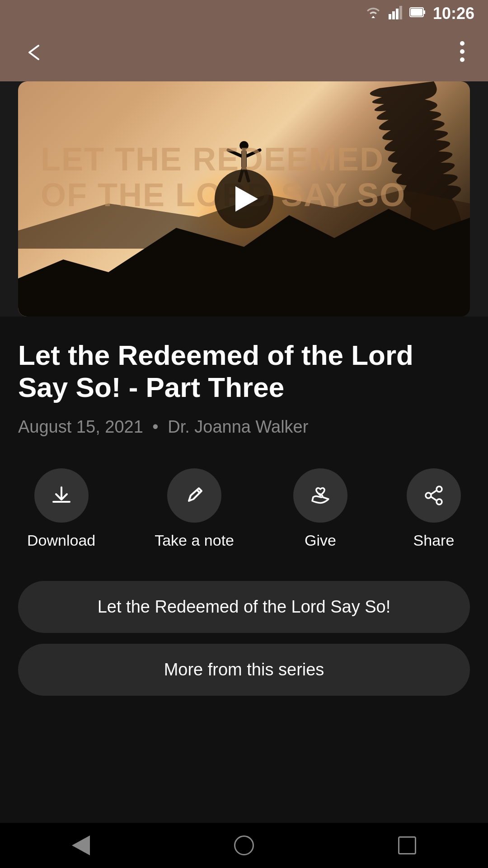 This screenshot has width=488, height=868. What do you see at coordinates (244, 845) in the screenshot?
I see `bottom-nav` at bounding box center [244, 845].